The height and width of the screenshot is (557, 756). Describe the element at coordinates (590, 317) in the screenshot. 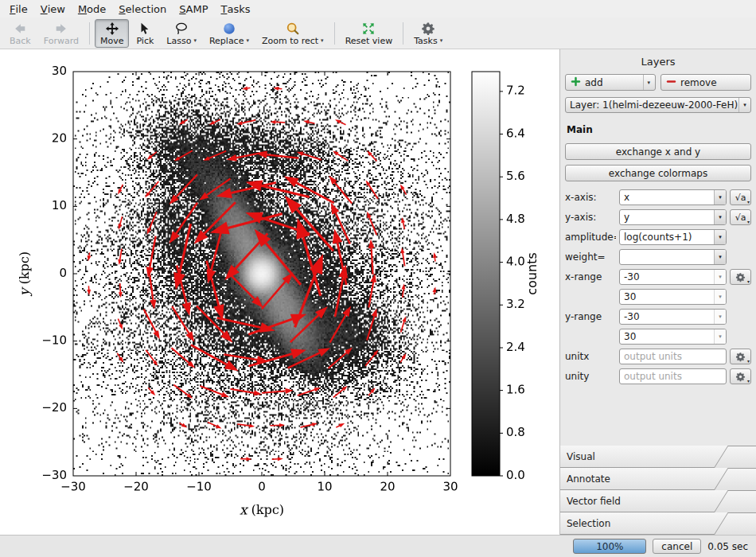

I see `field-label: y-range` at that location.